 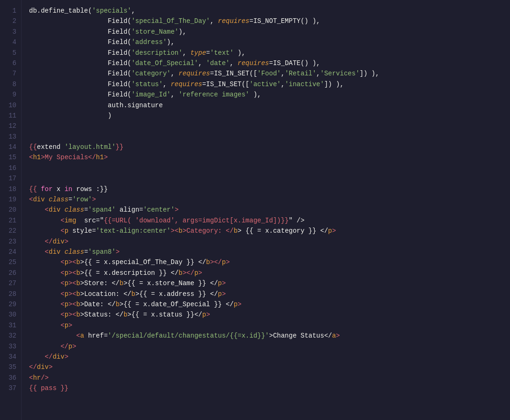 What do you see at coordinates (12, 325) in the screenshot?
I see `line-number-31: 31` at bounding box center [12, 325].